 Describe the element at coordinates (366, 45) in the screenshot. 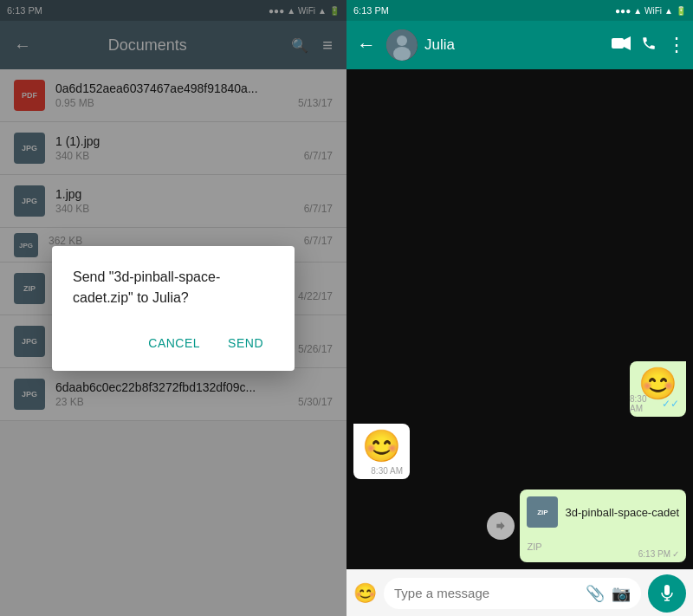

I see `chat-back-button: ←` at that location.